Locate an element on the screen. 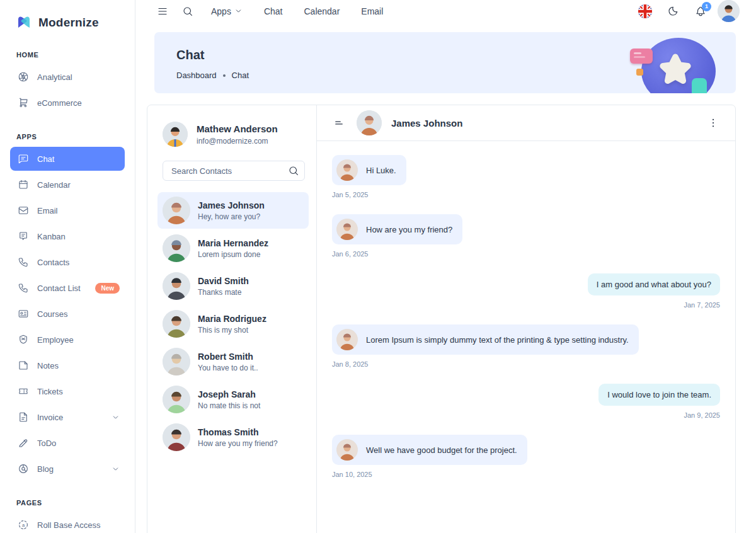 The width and height of the screenshot is (756, 533). sidebar-section-home: HOME is located at coordinates (67, 50).